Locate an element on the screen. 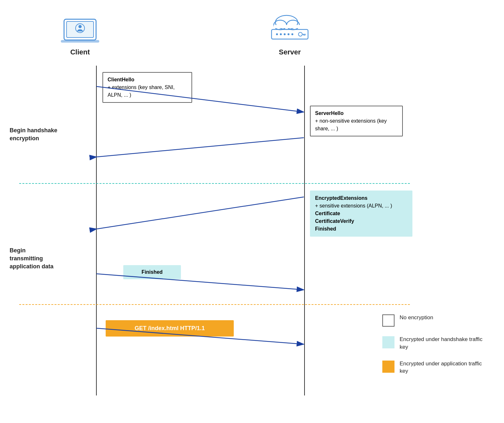  legend-item-teal: Encrypted under handshake traffic key is located at coordinates (434, 343).